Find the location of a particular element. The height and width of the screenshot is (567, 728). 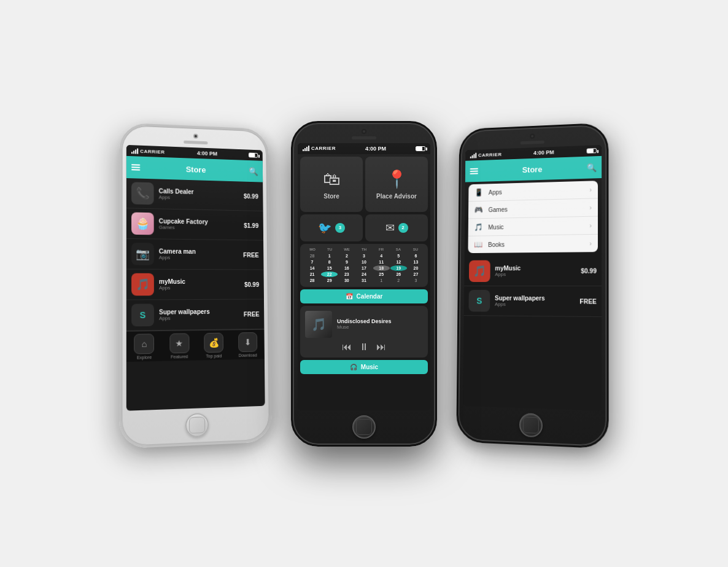

screen-white: CARRIER 4:00 PM Store 🔍 📞 is located at coordinates (196, 278).